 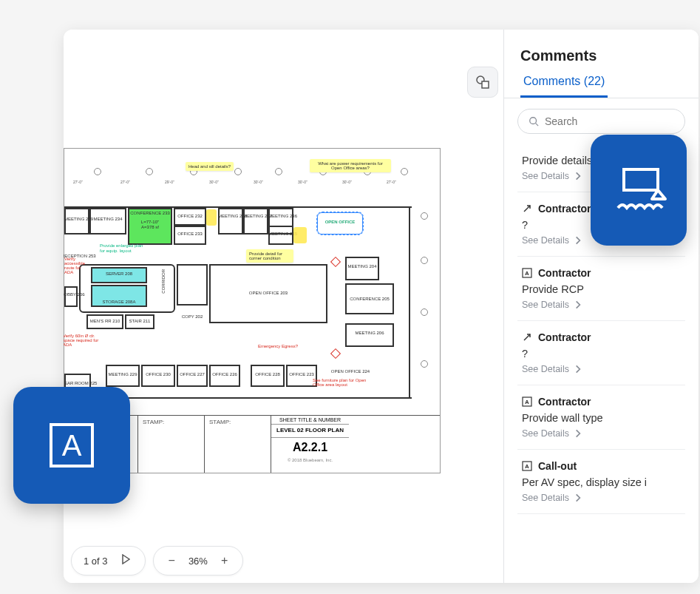 I want to click on search-icon, so click(x=534, y=121).